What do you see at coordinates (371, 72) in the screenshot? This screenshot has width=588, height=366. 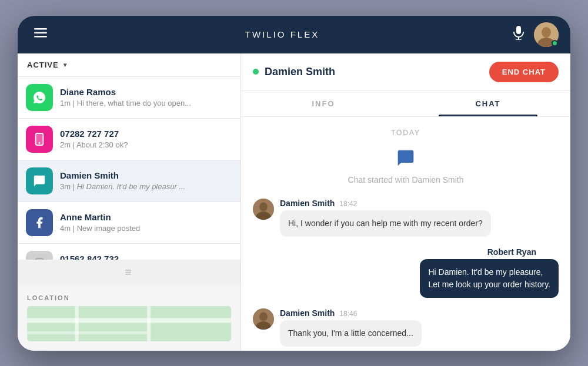 I see `chat-user-info: Damien Smith` at bounding box center [371, 72].